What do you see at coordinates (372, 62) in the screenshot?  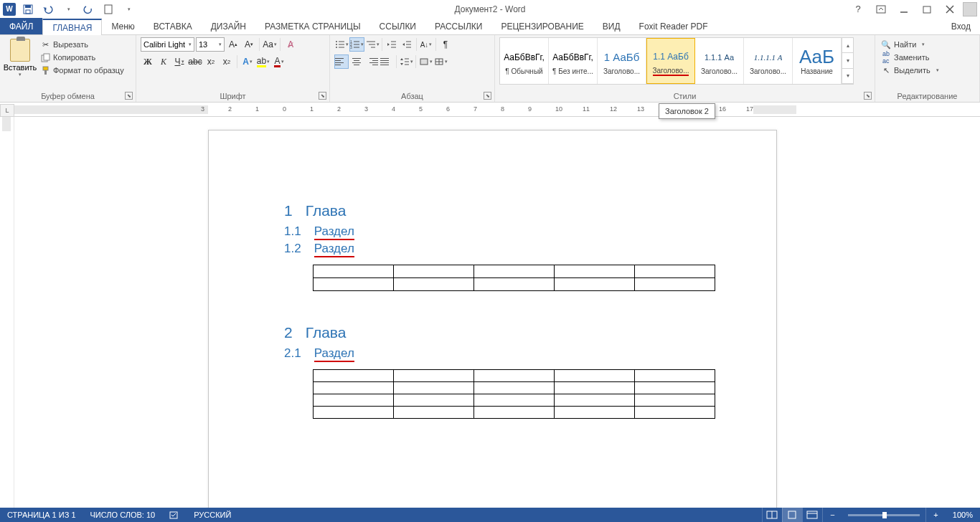 I see `align-right-button` at bounding box center [372, 62].